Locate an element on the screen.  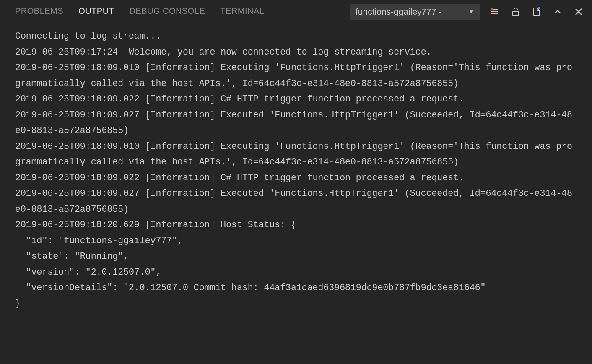
collapse-panel-icon is located at coordinates (558, 12).